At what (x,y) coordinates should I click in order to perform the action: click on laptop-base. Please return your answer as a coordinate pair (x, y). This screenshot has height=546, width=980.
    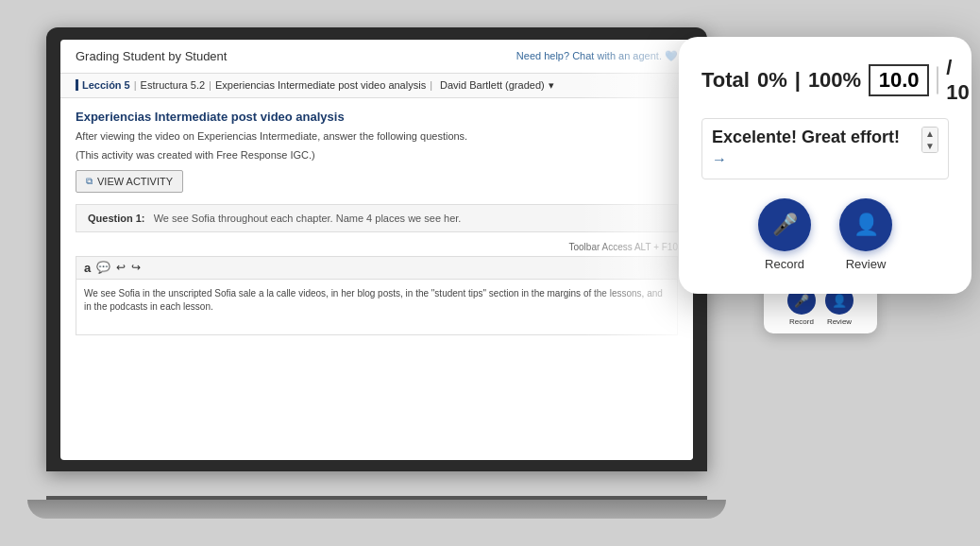
    Looking at the image, I should click on (377, 509).